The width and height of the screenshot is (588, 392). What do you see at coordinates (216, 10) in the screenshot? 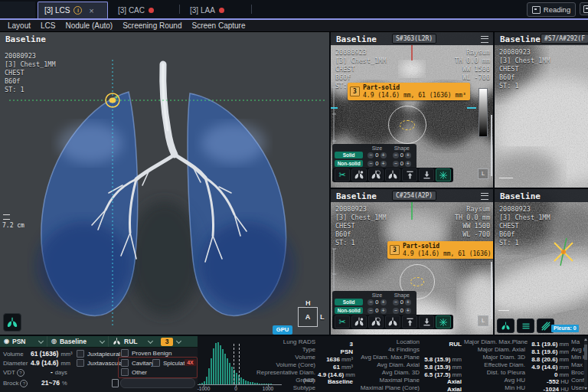
I see `tab-laa: [3] LAA` at bounding box center [216, 10].